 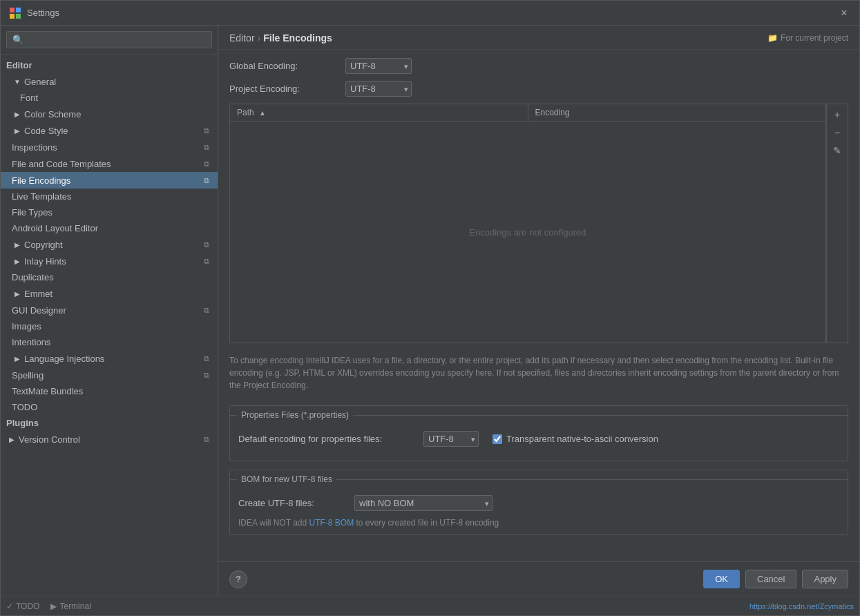 I want to click on copy-icon-code-style: ⧉, so click(x=207, y=131).